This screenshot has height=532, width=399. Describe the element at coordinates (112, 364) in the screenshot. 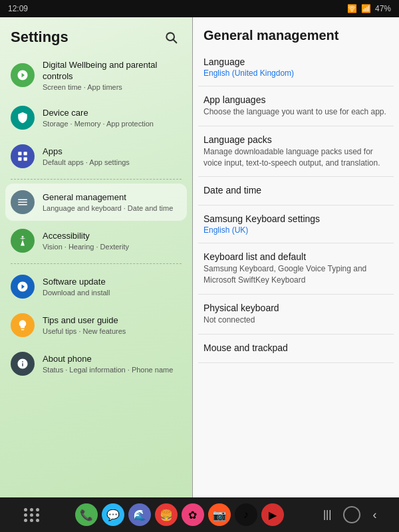

I see `about-phone-text: About phoneStatus · Legal information · …` at that location.